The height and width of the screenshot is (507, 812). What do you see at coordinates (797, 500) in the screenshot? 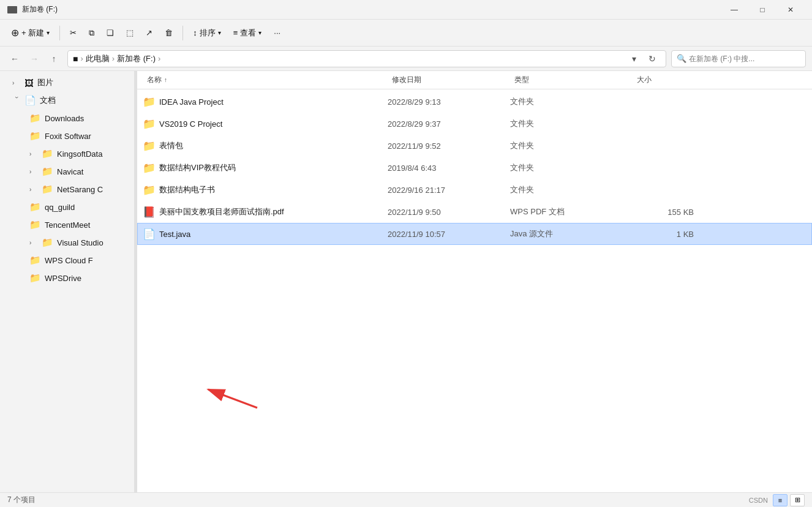
I see `grid-view-button: ⊞` at bounding box center [797, 500].